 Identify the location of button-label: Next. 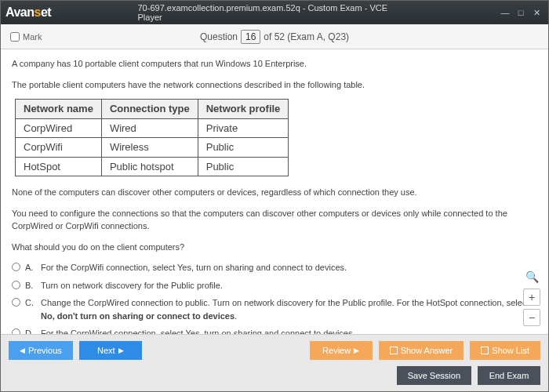
(107, 350).